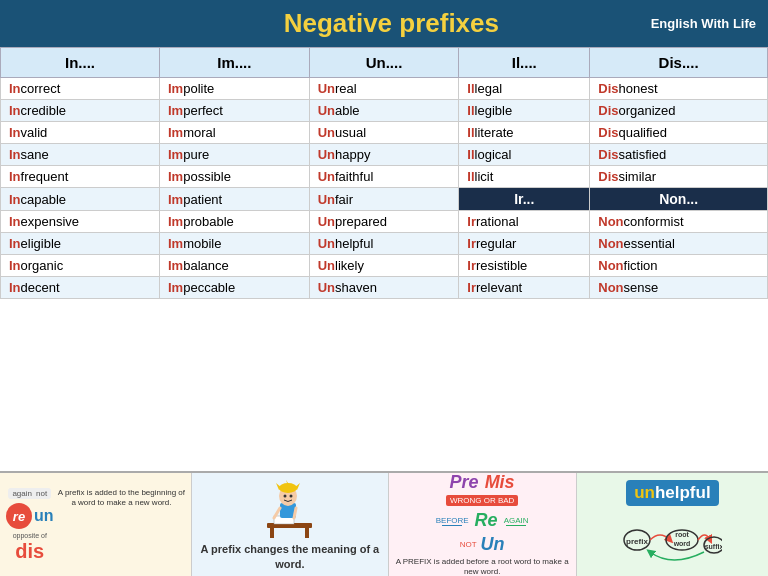 This screenshot has width=768, height=576. What do you see at coordinates (235, 63) in the screenshot?
I see `col-header-im: Im....` at bounding box center [235, 63].